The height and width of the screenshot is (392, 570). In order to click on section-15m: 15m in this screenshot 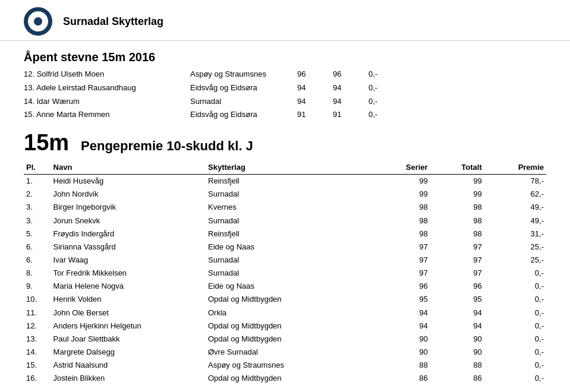, I will do `click(46, 143)`.